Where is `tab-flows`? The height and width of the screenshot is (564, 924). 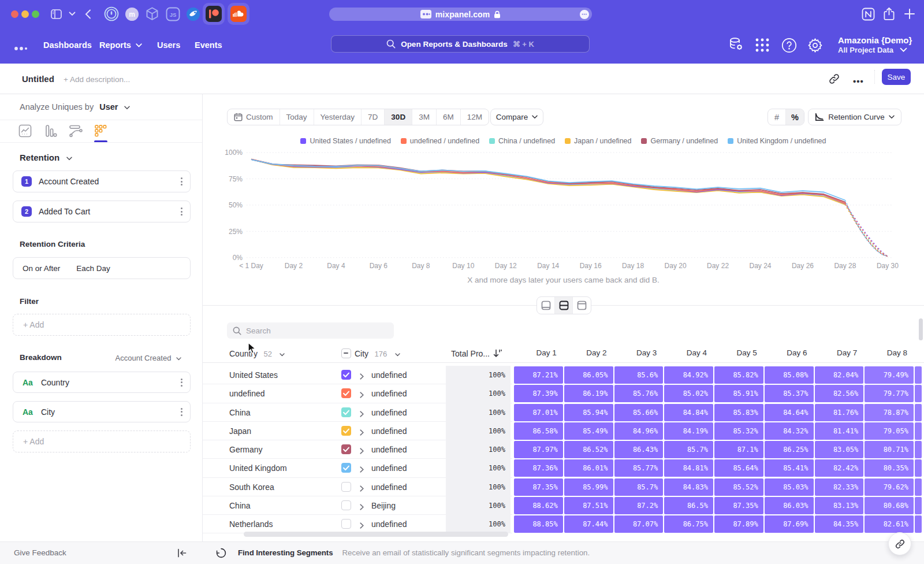 tab-flows is located at coordinates (76, 131).